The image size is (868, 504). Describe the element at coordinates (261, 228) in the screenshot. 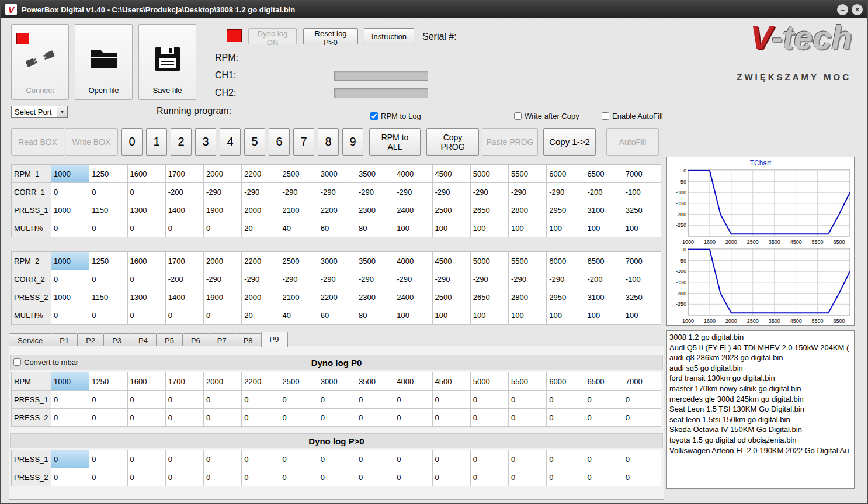

I see `table-cell: 20` at that location.